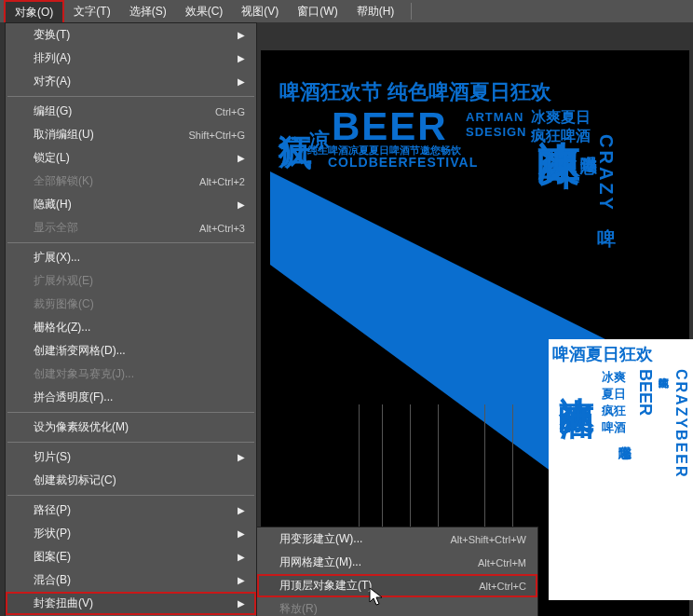 This screenshot has height=616, width=693. I want to click on menu-item-label: 取消编组(U), so click(63, 134).